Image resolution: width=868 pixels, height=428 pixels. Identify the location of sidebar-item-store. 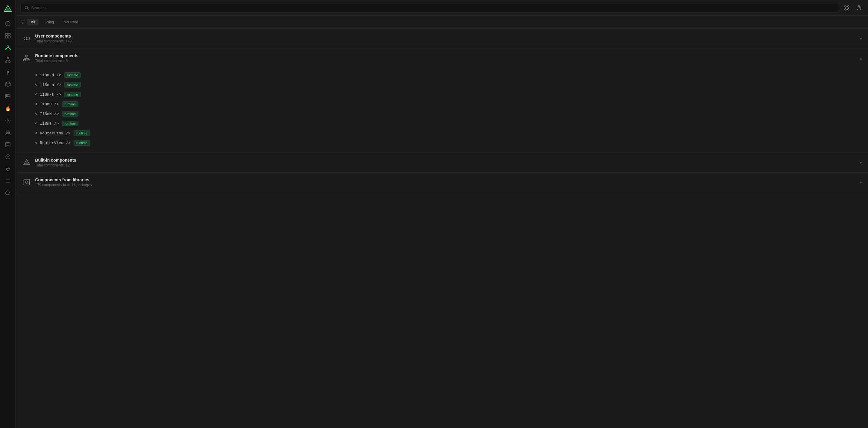
(8, 84).